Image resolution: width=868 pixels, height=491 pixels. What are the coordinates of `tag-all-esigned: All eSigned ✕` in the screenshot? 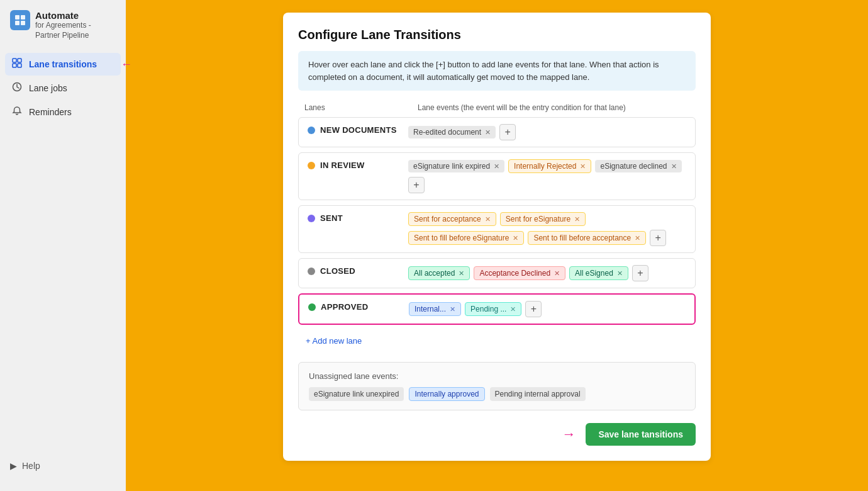 It's located at (599, 273).